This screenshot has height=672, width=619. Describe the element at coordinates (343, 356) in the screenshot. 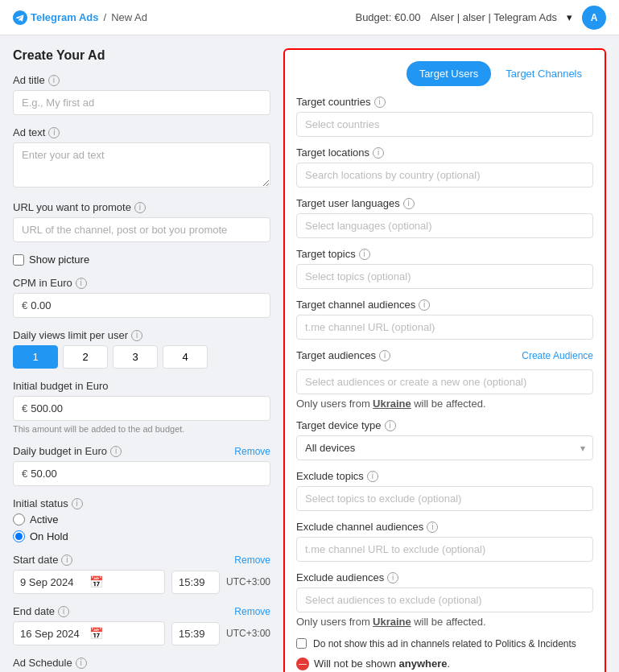

I see `target-audiences-label: Target audiences i` at that location.